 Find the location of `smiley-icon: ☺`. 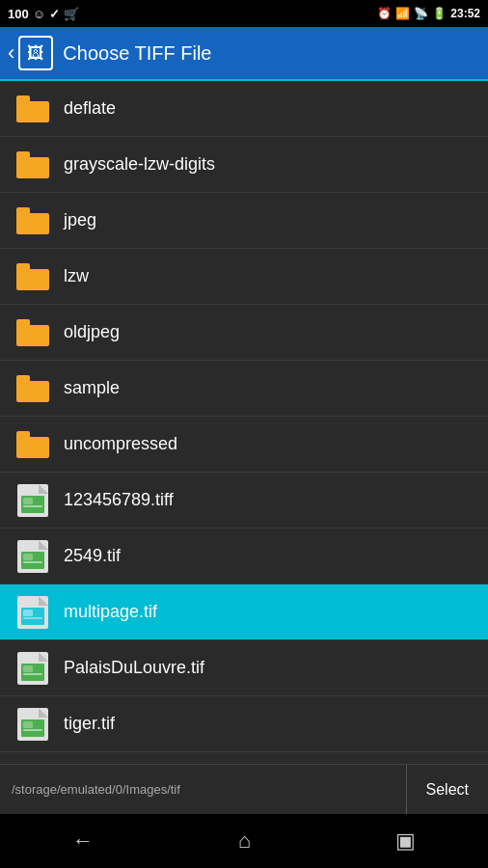

smiley-icon: ☺ is located at coordinates (39, 14).